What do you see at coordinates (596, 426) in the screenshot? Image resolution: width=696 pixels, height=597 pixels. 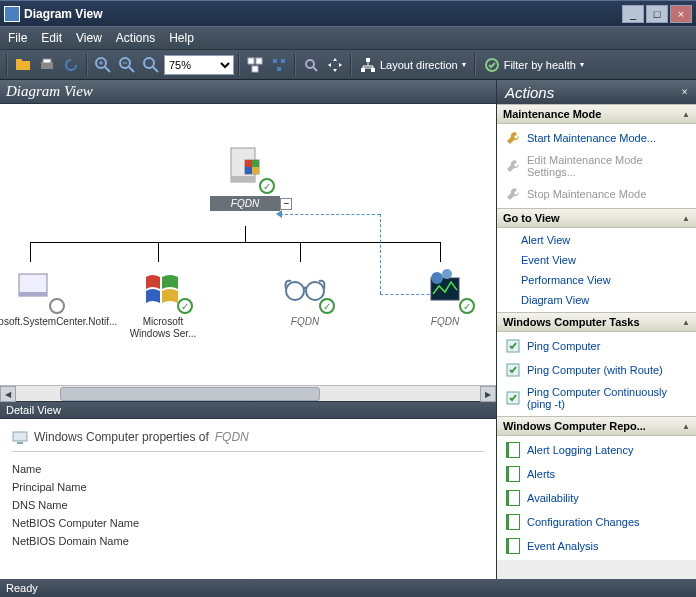 I see `section-computer-reports: Windows Computer Repo... ▲` at bounding box center [596, 426].